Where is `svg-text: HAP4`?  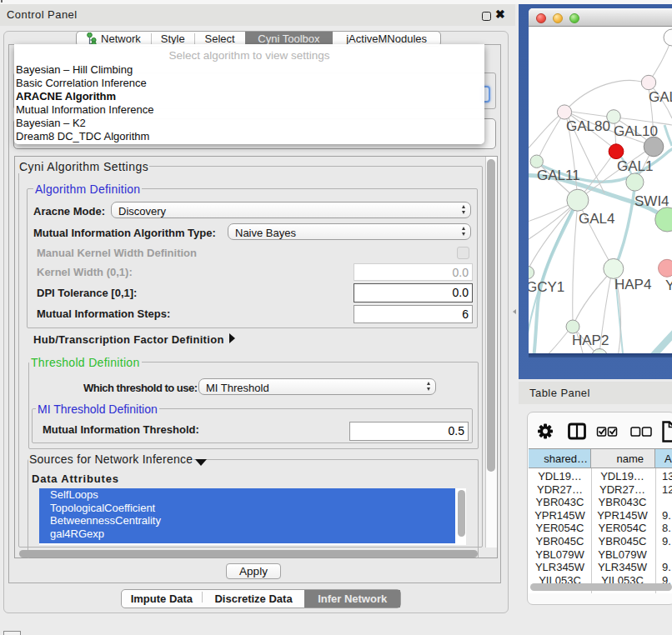
svg-text: HAP4 is located at coordinates (633, 285).